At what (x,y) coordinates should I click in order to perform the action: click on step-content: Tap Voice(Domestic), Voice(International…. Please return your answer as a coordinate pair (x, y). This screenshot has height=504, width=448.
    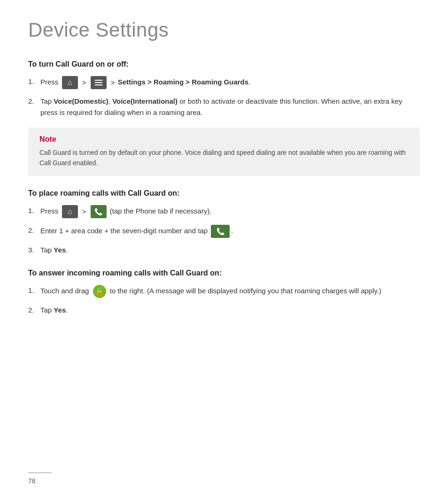
    Looking at the image, I should click on (230, 107).